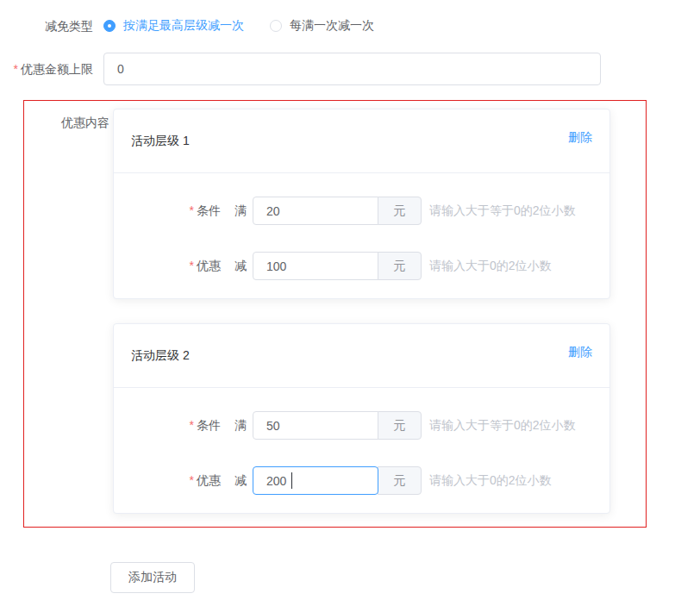  Describe the element at coordinates (362, 356) in the screenshot. I see `tier-card-header: 活动层级 2 删除` at that location.